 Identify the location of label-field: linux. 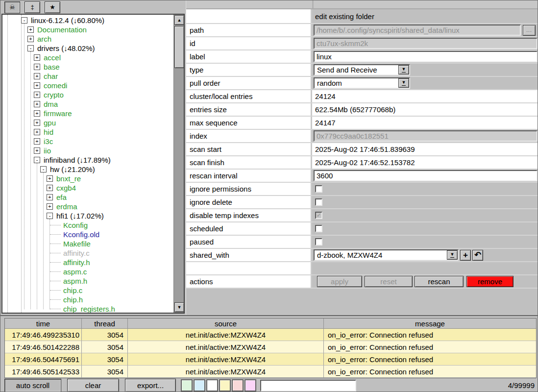
(425, 57).